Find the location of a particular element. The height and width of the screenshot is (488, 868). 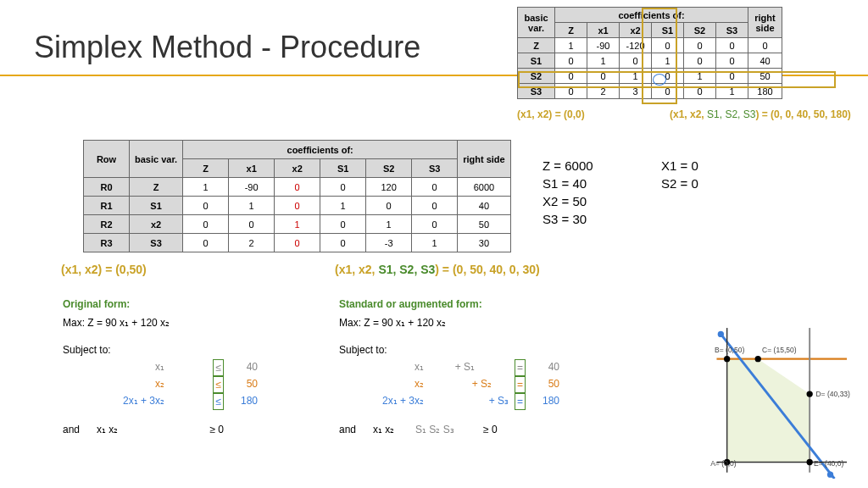

col-s2: S2 is located at coordinates (700, 30).